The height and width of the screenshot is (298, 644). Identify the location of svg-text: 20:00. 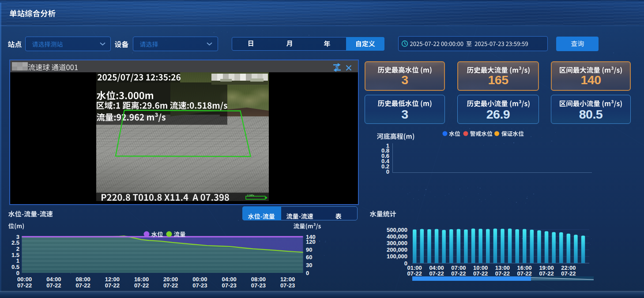
(170, 279).